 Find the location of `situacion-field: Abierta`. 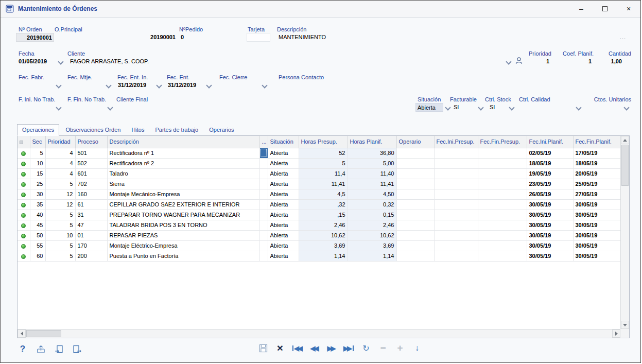

situacion-field: Abierta is located at coordinates (429, 107).